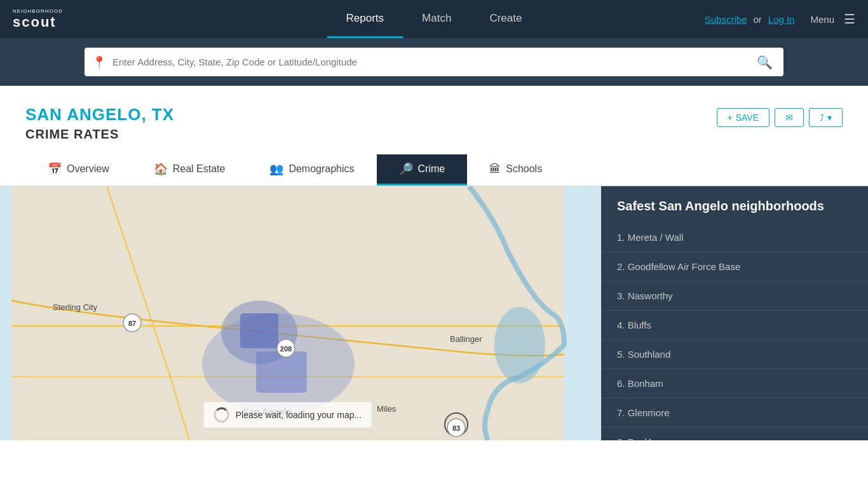 Image resolution: width=868 pixels, height=488 pixels. I want to click on list-item: 4. Bluffs, so click(735, 325).